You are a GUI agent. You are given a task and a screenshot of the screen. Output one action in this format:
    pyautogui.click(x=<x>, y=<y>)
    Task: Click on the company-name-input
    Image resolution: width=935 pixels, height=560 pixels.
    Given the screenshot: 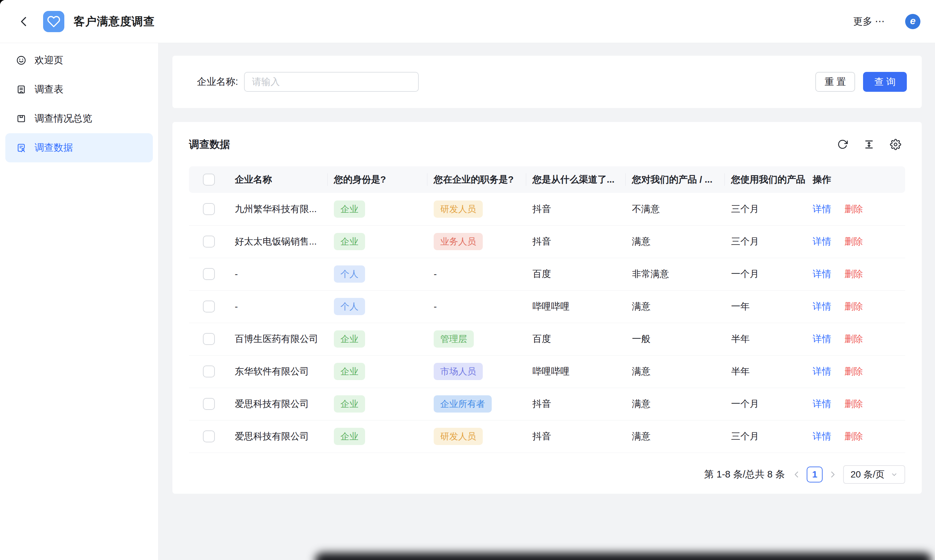 What is the action you would take?
    pyautogui.click(x=331, y=82)
    